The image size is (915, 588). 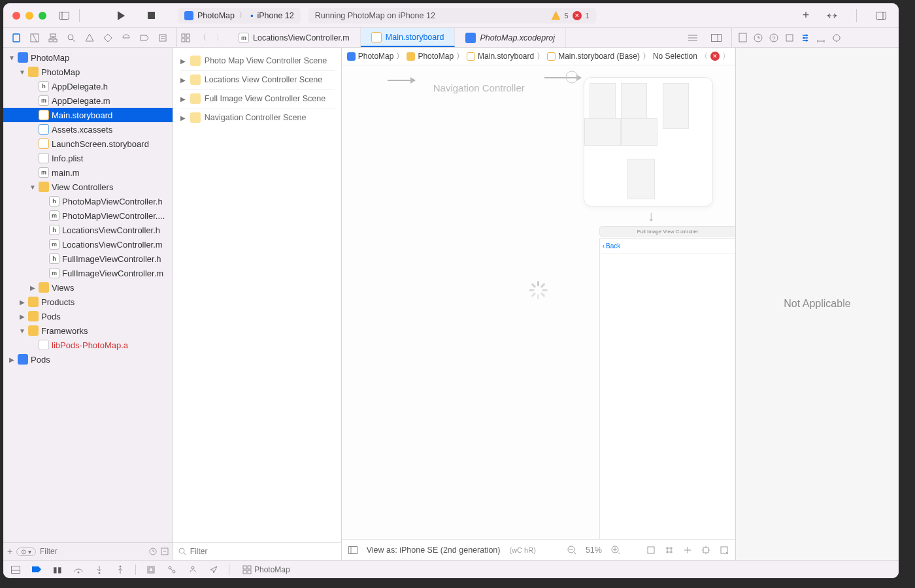 What do you see at coordinates (805, 38) in the screenshot?
I see `attributes-inspector-tab` at bounding box center [805, 38].